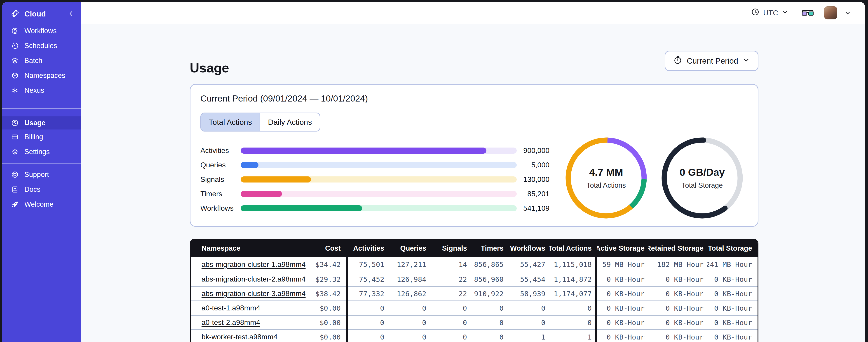  Describe the element at coordinates (625, 337) in the screenshot. I see `active-storage-value: 0 KB-Hour` at that location.